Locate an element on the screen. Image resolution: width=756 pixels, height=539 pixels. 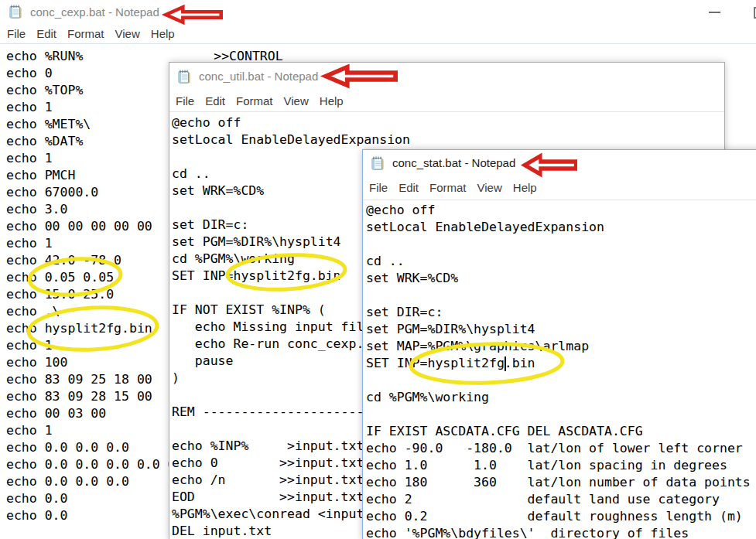
window-title: conc_util.bat - Notepad is located at coordinates (258, 76).